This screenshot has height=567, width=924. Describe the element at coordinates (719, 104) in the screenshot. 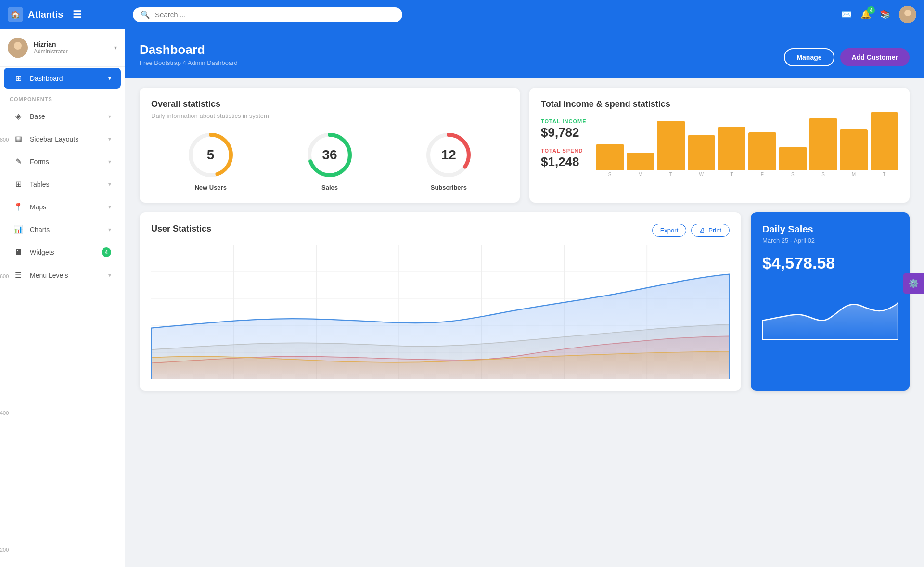

I see `card-title: Total income & spend statistics` at that location.